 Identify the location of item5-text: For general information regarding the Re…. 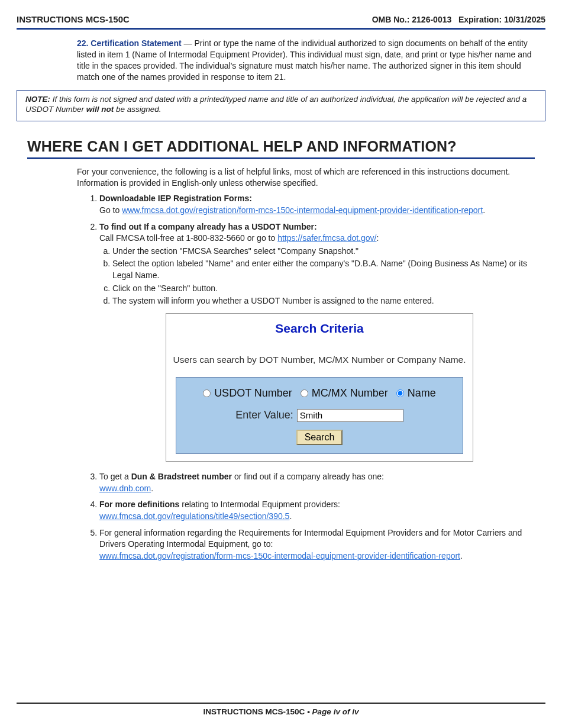
(311, 539).